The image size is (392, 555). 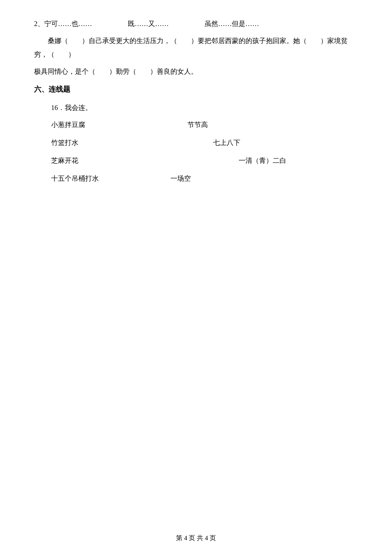 I want to click on connect-row-3: 芝麻开花 一清（青）二白, so click(x=205, y=161).